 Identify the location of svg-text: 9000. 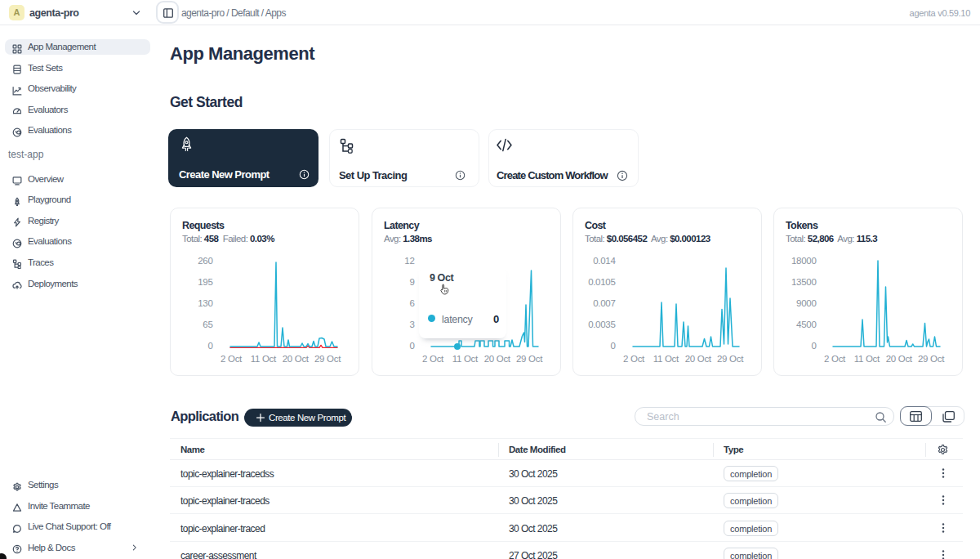
(806, 303).